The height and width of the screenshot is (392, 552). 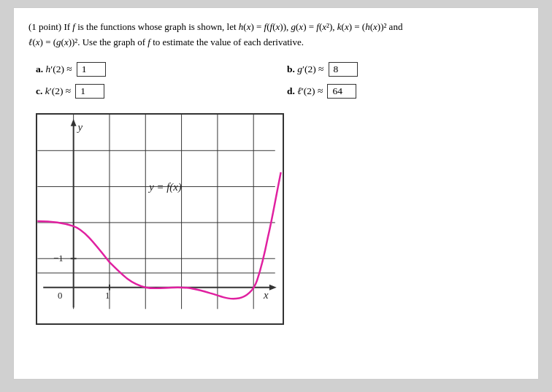 What do you see at coordinates (280, 80) in the screenshot?
I see `answers-grid: a. h′(2) ≈ 1 b. g′(2) ≈ 8 c. k′(2) ≈ 1 d…` at bounding box center [280, 80].